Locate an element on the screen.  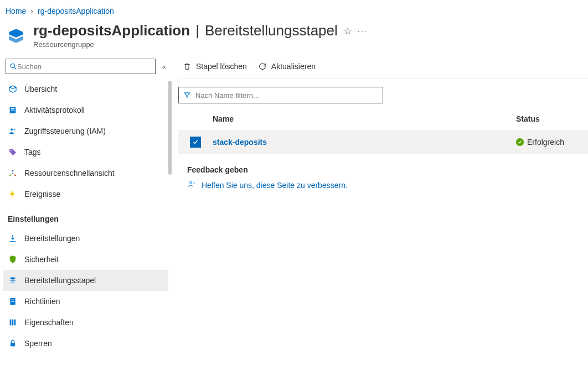
sidebar-item-label: Zugriffssteuerung (IAM) is located at coordinates (65, 131).